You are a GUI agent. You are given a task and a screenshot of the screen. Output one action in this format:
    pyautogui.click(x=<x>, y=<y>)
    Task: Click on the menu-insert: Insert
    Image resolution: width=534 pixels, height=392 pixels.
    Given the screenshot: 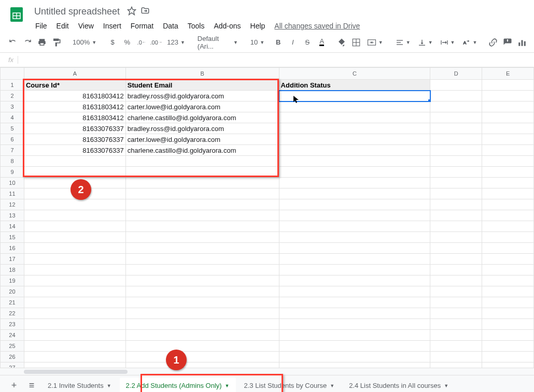 What is the action you would take?
    pyautogui.click(x=112, y=26)
    